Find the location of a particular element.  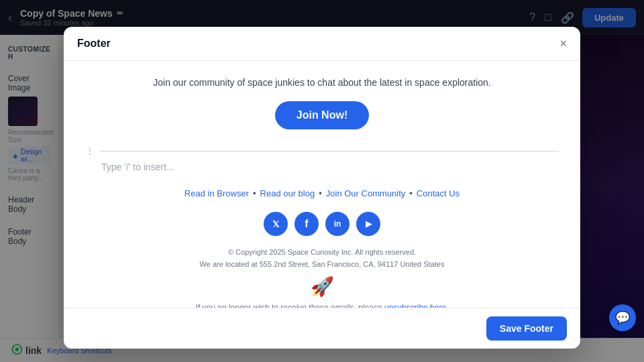

facebook-icon: f is located at coordinates (307, 224).